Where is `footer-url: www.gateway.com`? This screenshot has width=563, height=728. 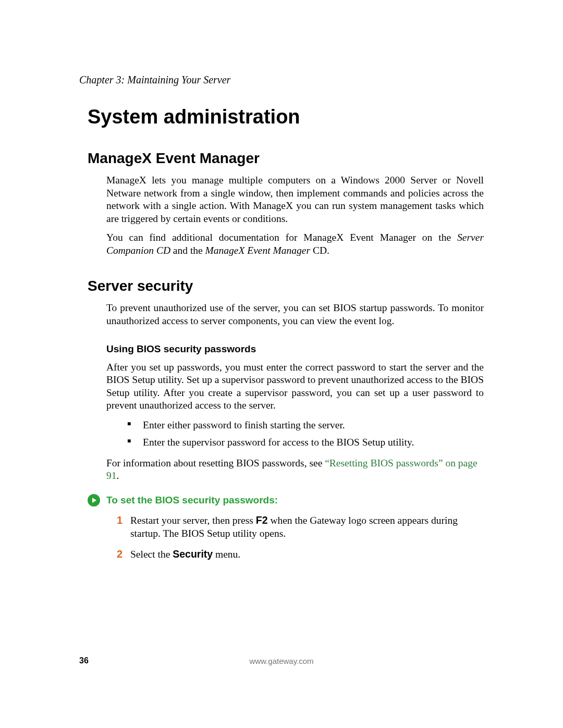 footer-url: www.gateway.com is located at coordinates (282, 661).